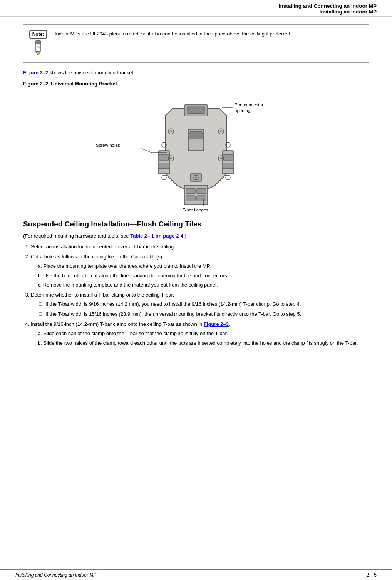 The height and width of the screenshot is (580, 392). Describe the element at coordinates (210, 34) in the screenshot. I see `note-text: Indoor MPs are UL2043 plenum rated, so i…` at that location.